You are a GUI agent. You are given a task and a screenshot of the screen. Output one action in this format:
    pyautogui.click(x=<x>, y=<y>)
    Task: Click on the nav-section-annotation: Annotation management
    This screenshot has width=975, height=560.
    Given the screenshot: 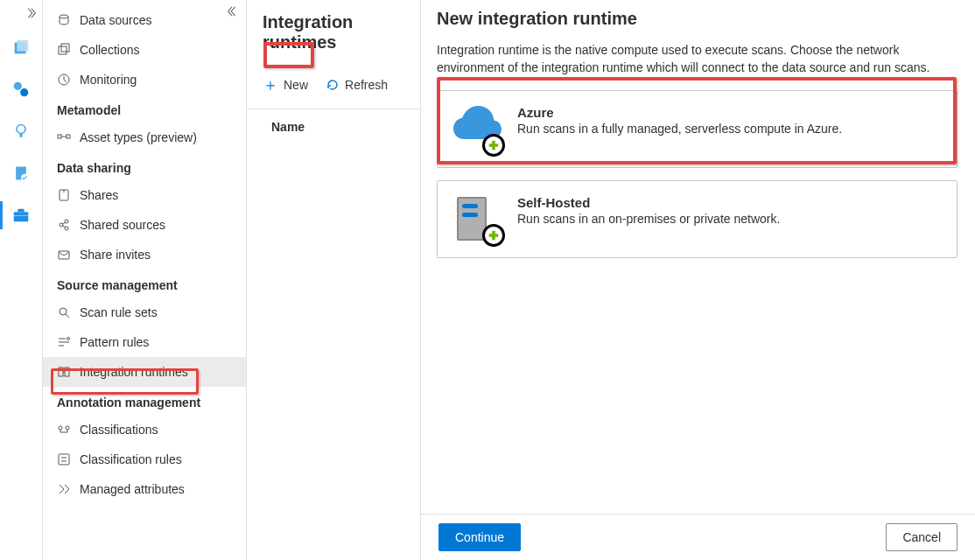 What is the action you would take?
    pyautogui.click(x=144, y=401)
    